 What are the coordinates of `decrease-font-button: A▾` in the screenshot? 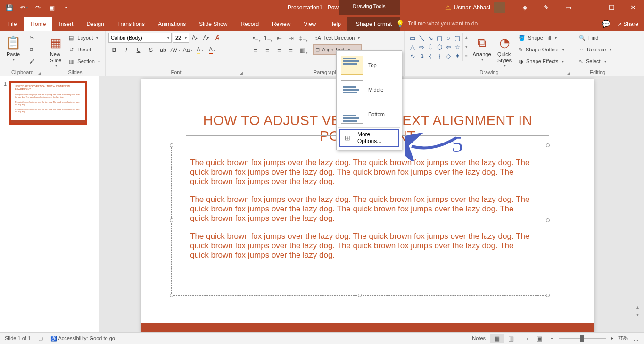 It's located at (206, 38).